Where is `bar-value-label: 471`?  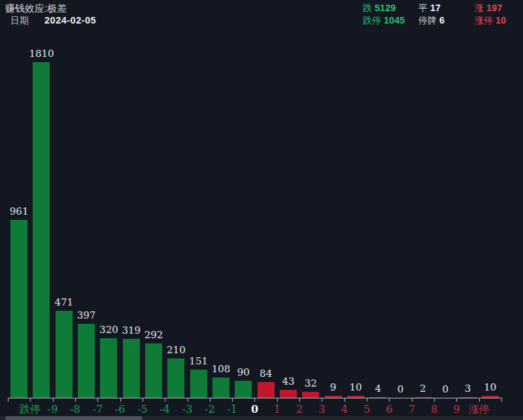
bar-value-label: 471 is located at coordinates (64, 302).